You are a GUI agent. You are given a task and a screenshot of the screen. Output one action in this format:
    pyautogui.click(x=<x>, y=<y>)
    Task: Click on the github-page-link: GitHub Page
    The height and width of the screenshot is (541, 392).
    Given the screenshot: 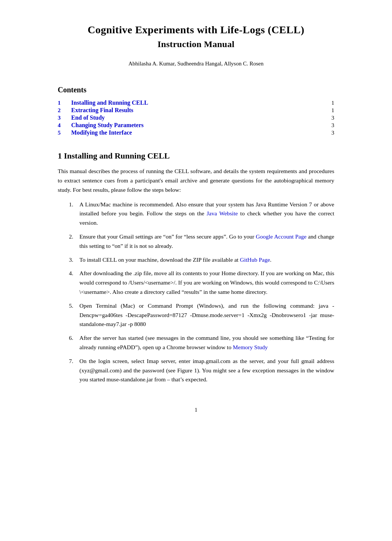 What is the action you would take?
    pyautogui.click(x=255, y=259)
    